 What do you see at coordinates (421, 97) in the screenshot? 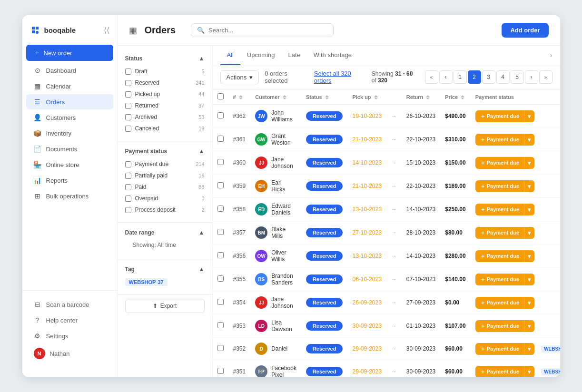
I see `col-return: Return` at bounding box center [421, 97].